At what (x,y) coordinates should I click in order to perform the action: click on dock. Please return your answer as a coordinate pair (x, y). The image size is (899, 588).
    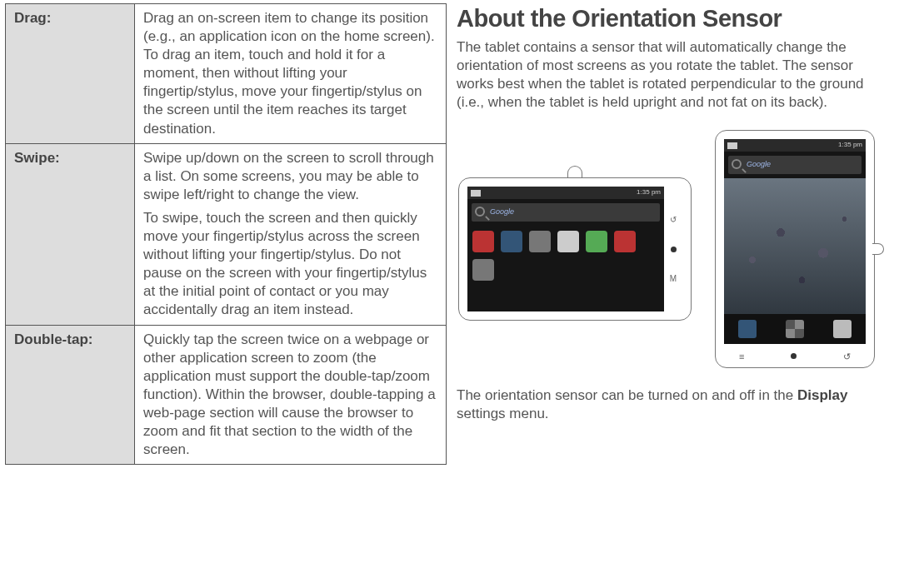
    Looking at the image, I should click on (795, 329).